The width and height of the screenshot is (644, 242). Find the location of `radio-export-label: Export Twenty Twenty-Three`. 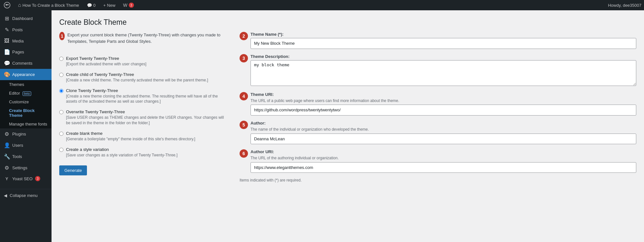

radio-export-label: Export Twenty Twenty-Three is located at coordinates (106, 59).